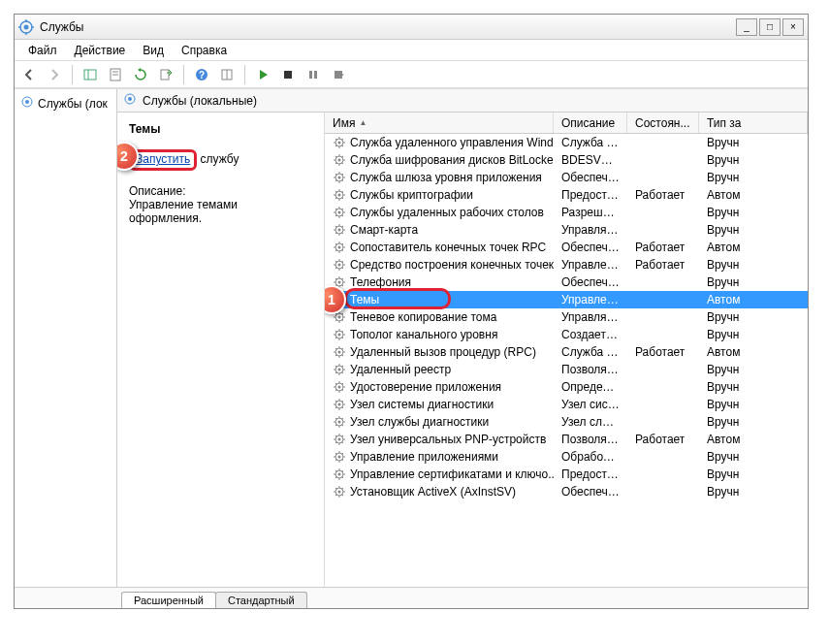  What do you see at coordinates (43, 50) in the screenshot?
I see `menu-file: Файл` at bounding box center [43, 50].